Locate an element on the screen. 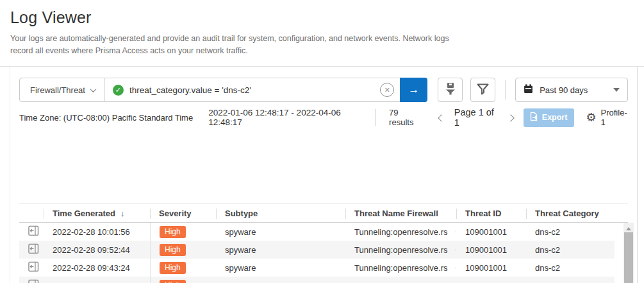  calendar-icon is located at coordinates (528, 90).